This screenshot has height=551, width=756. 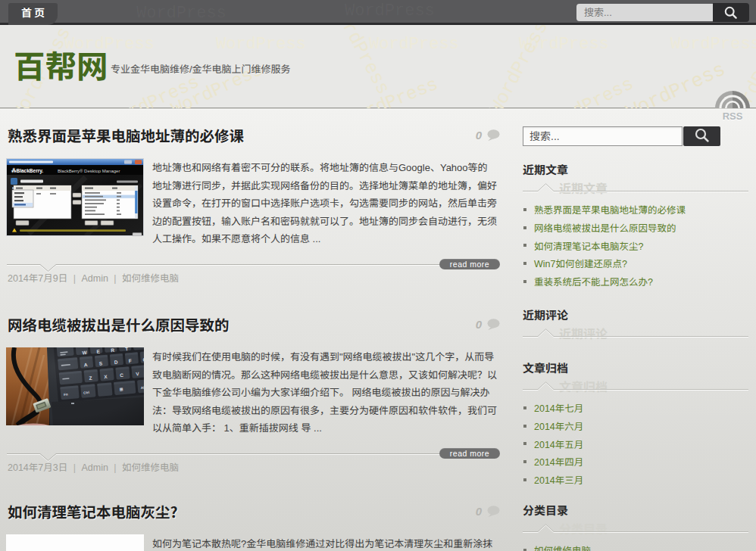 I want to click on post-excerpt: 地址簿也和网络有着密不可分的联系。将地址簿的信息与Google、Yahoo等的地…, so click(x=324, y=204).